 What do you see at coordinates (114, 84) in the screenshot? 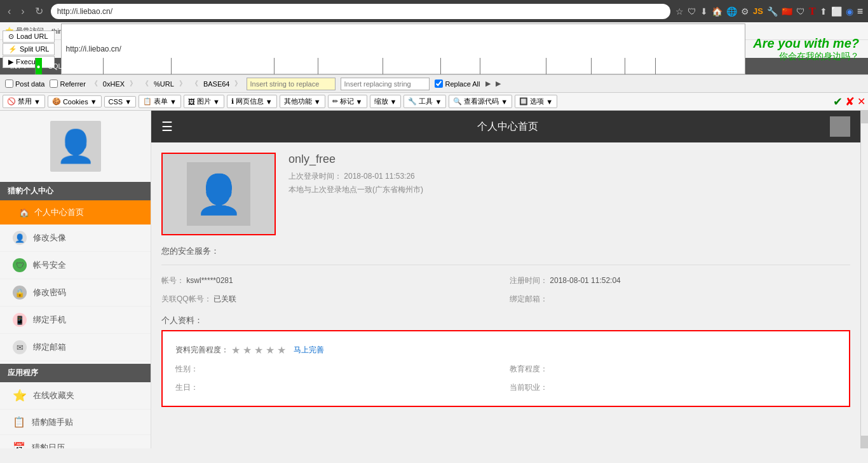
I see `hex-label: 0xHEX` at bounding box center [114, 84].